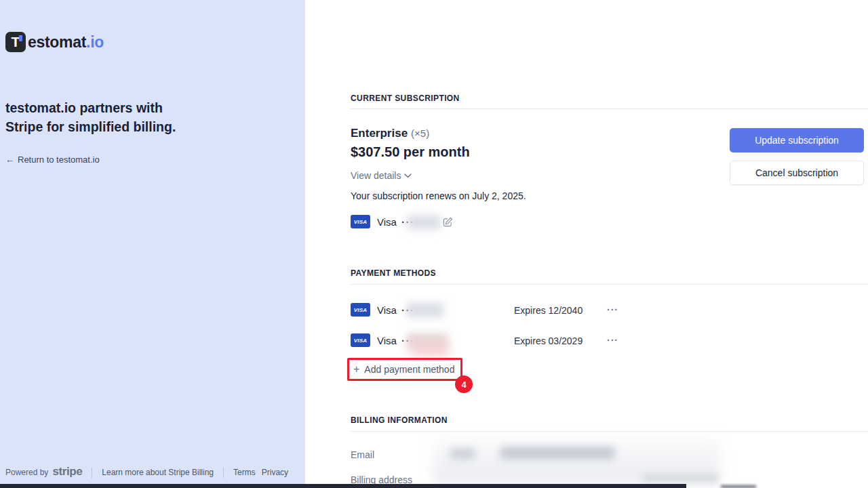 The width and height of the screenshot is (868, 488). What do you see at coordinates (244, 472) in the screenshot?
I see `terms-link: Terms` at bounding box center [244, 472].